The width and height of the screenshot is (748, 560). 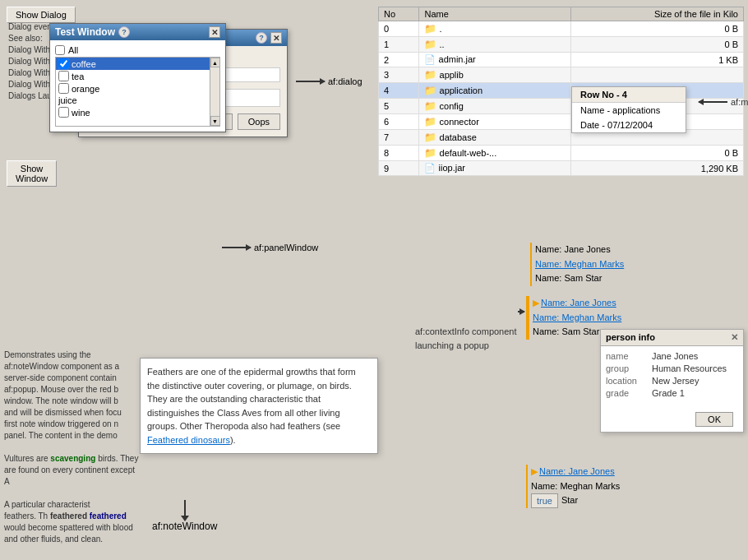 What do you see at coordinates (64, 64) in the screenshot?
I see `coffee-checkbox` at bounding box center [64, 64].